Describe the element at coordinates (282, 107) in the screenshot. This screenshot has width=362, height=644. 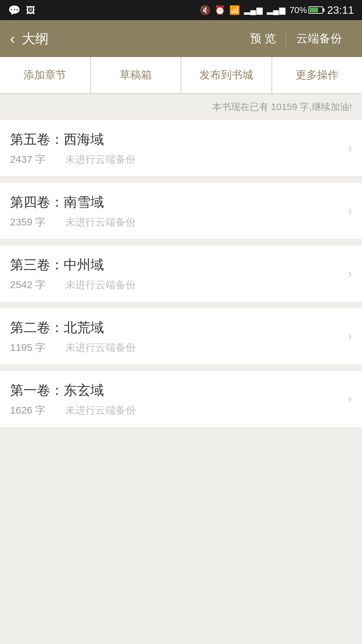
I see `word-count-info: 本书现在已有 10159 字,继续加油!` at that location.